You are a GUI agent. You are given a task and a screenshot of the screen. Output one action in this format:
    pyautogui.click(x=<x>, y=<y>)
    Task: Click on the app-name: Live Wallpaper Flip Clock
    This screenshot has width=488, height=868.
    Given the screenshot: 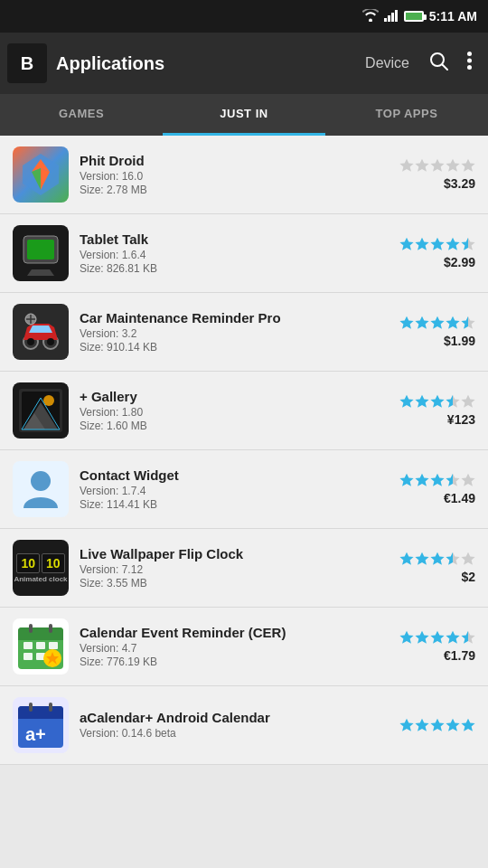 What is the action you would take?
    pyautogui.click(x=239, y=553)
    